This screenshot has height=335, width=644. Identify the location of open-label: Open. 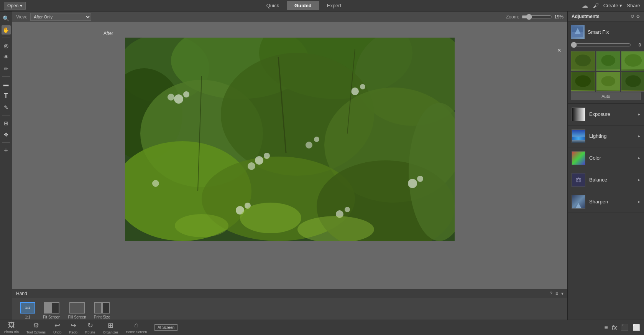
(13, 6).